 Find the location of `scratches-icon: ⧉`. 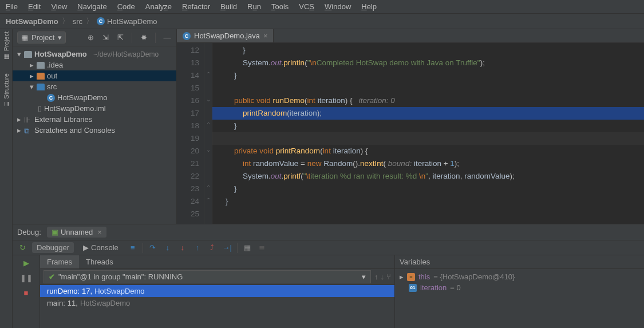

scratches-icon: ⧉ is located at coordinates (28, 131).